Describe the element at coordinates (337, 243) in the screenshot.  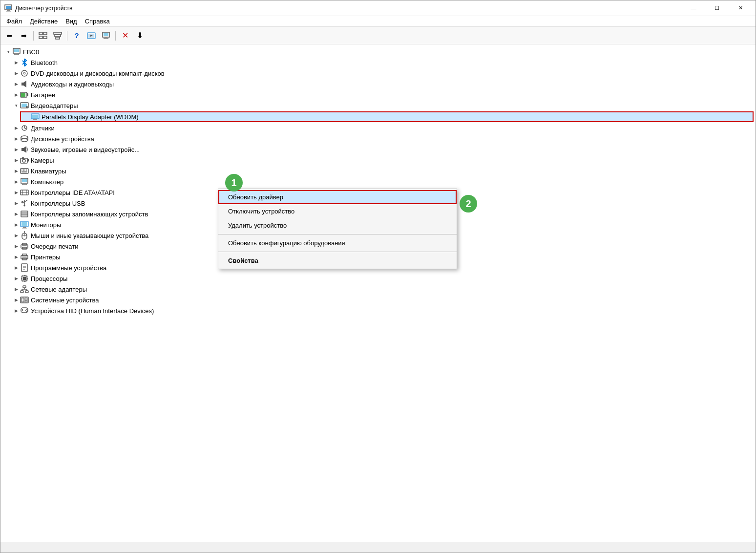
I see `context-update-config: Обновить конфигурацию оборудования` at that location.